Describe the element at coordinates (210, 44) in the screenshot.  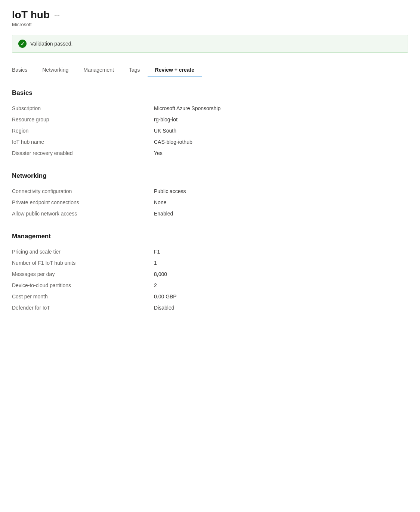
I see `validation-banner: Validation passed.` at that location.